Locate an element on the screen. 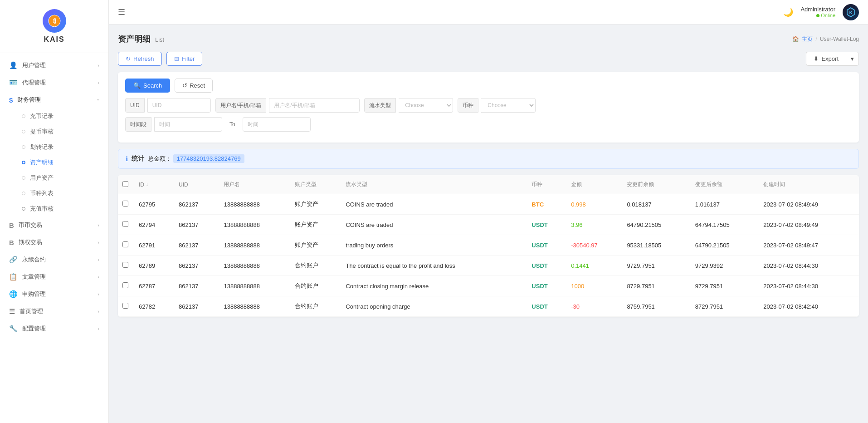 This screenshot has height=423, width=868. col-time: 创建时间 is located at coordinates (809, 185).